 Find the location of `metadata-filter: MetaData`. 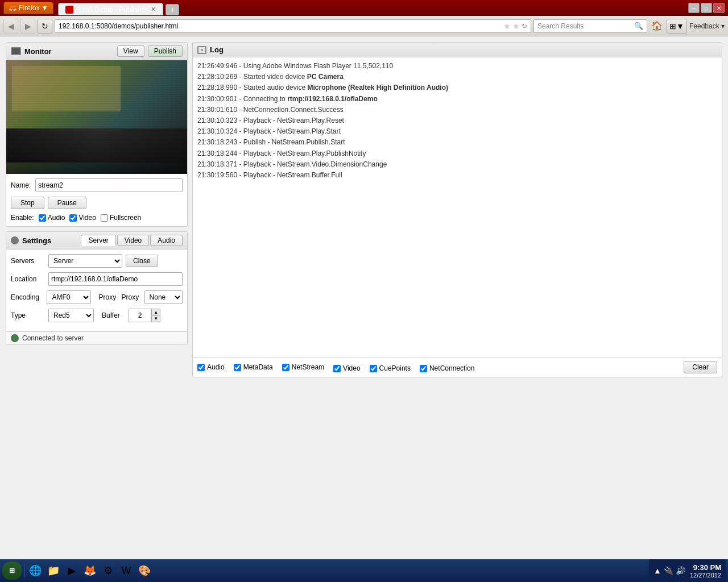

metadata-filter: MetaData is located at coordinates (254, 367).